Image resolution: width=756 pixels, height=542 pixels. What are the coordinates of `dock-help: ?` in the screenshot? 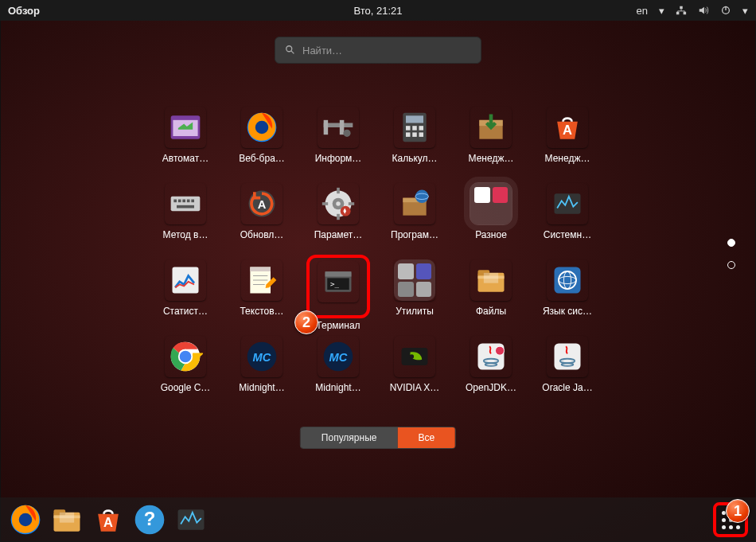 It's located at (150, 520).